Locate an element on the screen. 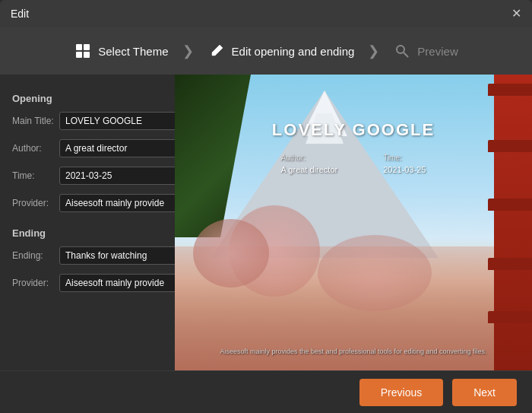 The image size is (532, 413). previous-button: Previous is located at coordinates (401, 392).